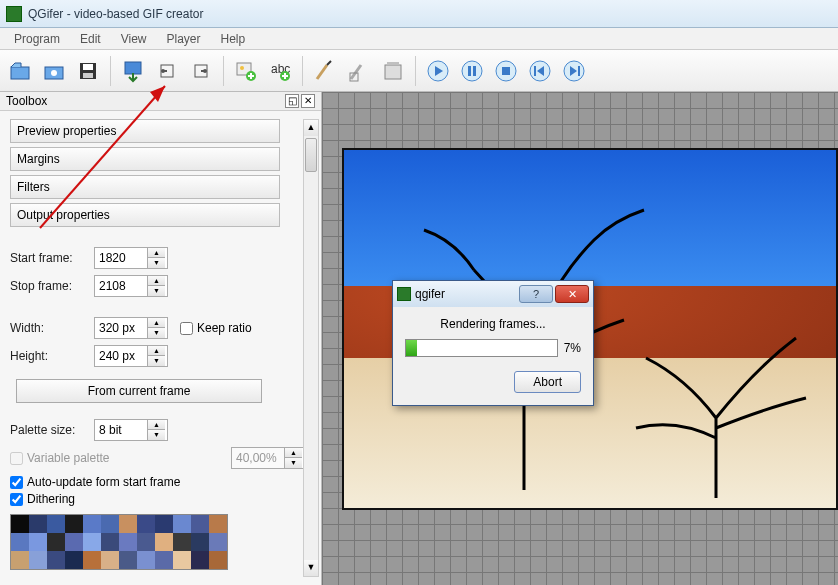  I want to click on dialog-help-button: ?, so click(536, 294).